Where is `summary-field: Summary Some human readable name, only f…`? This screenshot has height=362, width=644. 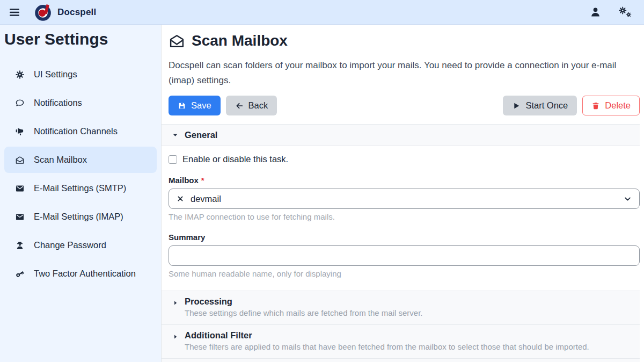
summary-field: Summary Some human readable name, only f… is located at coordinates (404, 256).